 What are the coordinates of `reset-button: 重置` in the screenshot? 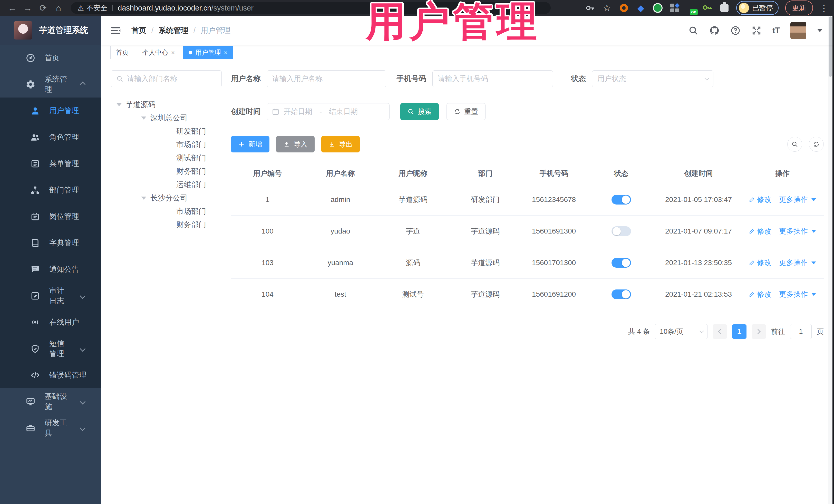 It's located at (466, 112).